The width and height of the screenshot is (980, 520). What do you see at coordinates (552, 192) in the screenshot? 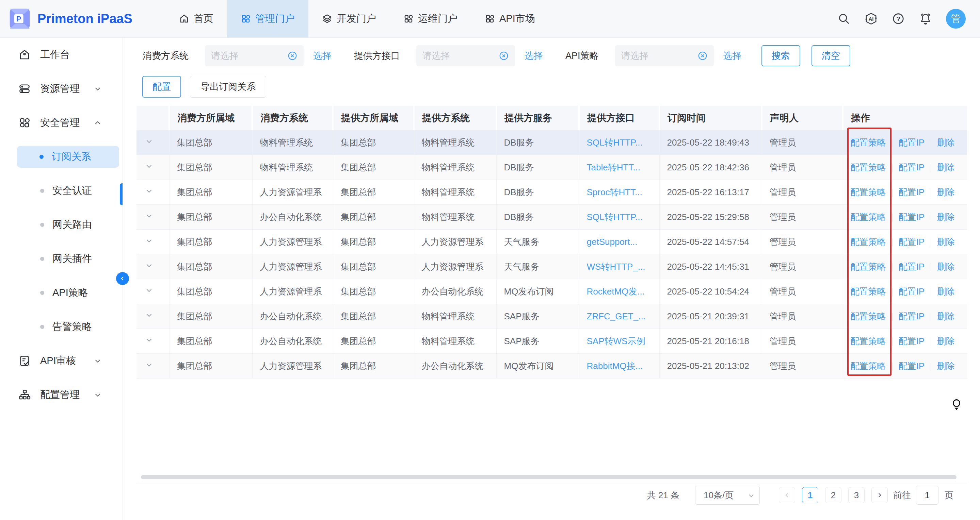
I see `table-row: 集团总部人力资源管理系集团总部物料管理系统DB服务Sproc转HTT...202…` at bounding box center [552, 192].